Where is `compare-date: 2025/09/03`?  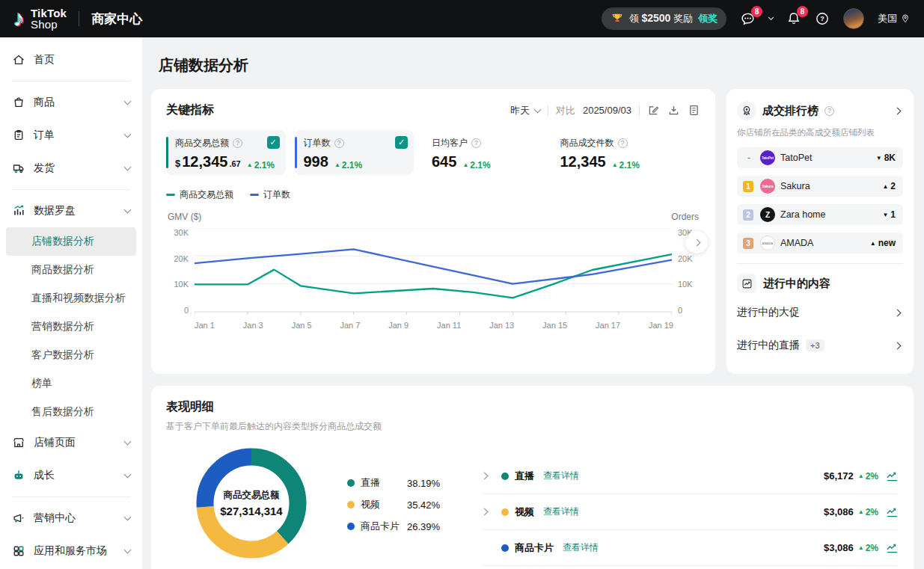 compare-date: 2025/09/03 is located at coordinates (608, 111).